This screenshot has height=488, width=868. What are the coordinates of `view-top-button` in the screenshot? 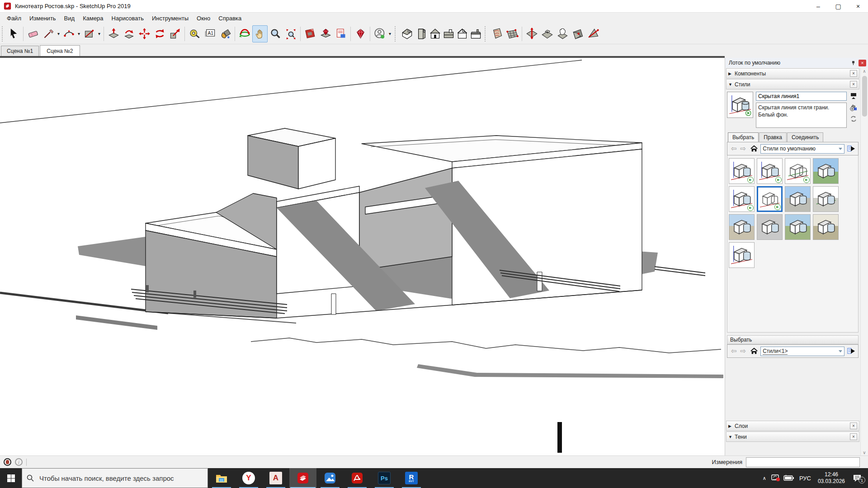 It's located at (448, 34).